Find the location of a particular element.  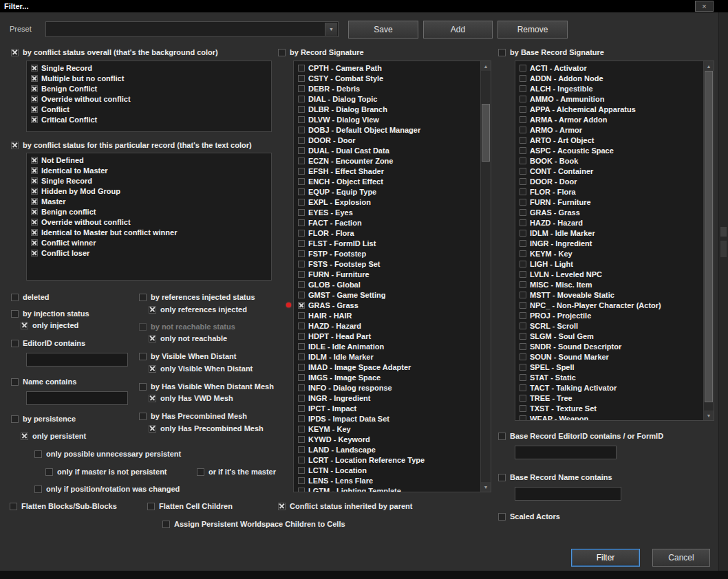

by-has-precombined-mesh-checkbox: by Has Precombined Mesh is located at coordinates (193, 416).